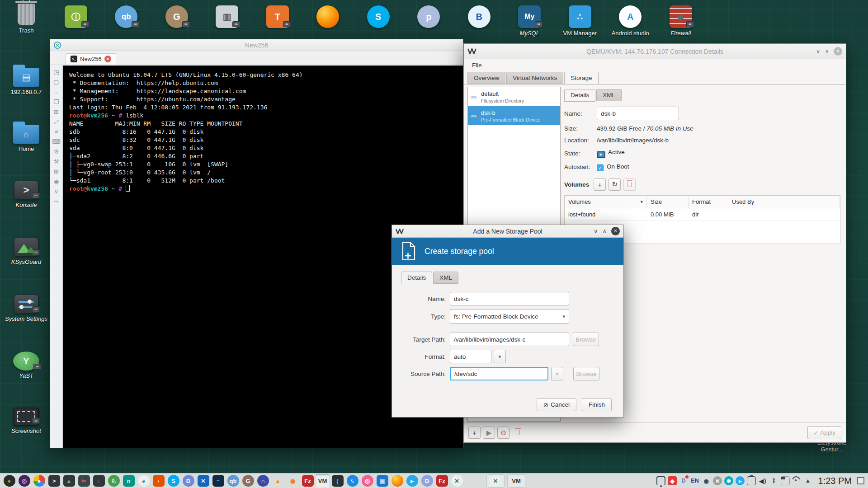 Image resolution: width=868 pixels, height=488 pixels. Describe the element at coordinates (808, 481) in the screenshot. I see `tray-expand-icon: ▲` at that location.